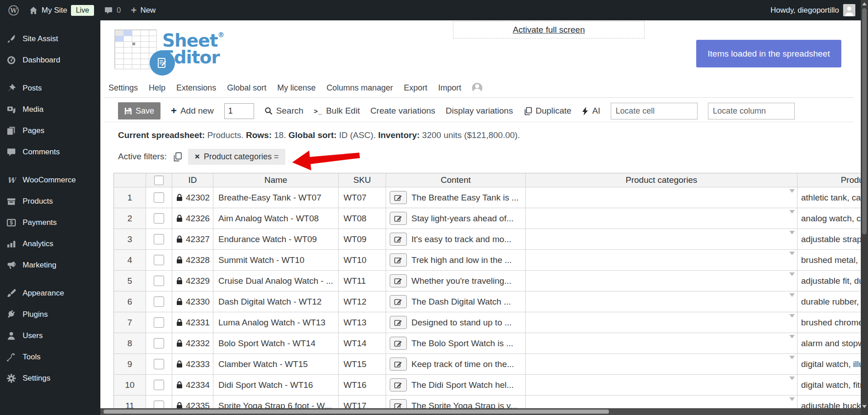 This screenshot has width=868, height=415. I want to click on save-button: Save, so click(139, 111).